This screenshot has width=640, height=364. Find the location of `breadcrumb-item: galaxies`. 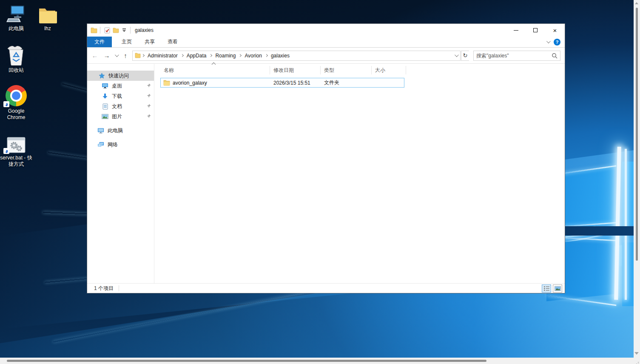

breadcrumb-item: galaxies is located at coordinates (280, 56).